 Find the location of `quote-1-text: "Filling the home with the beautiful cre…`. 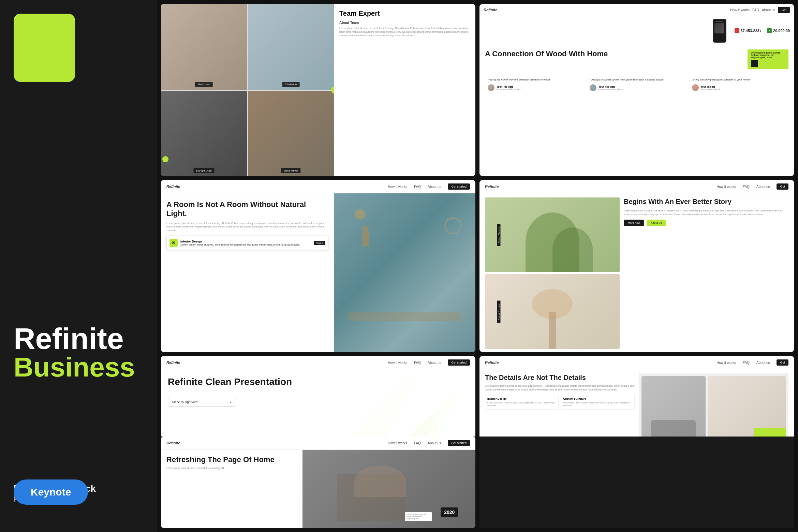

quote-1-text: "Filling the home with the beautiful cre… is located at coordinates (535, 80).